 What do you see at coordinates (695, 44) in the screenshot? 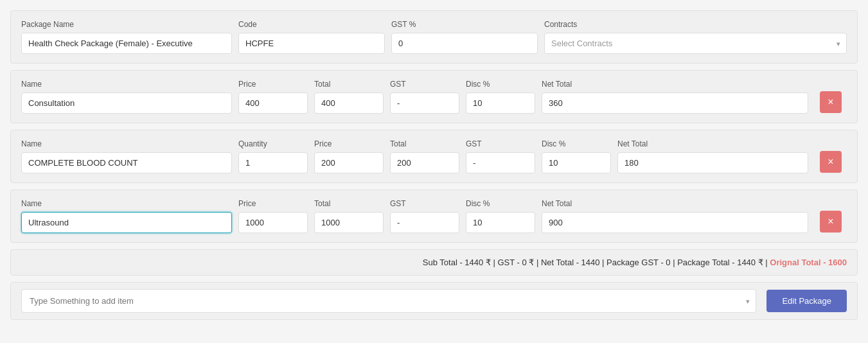
I see `contracts-select: Select Contracts` at bounding box center [695, 44].